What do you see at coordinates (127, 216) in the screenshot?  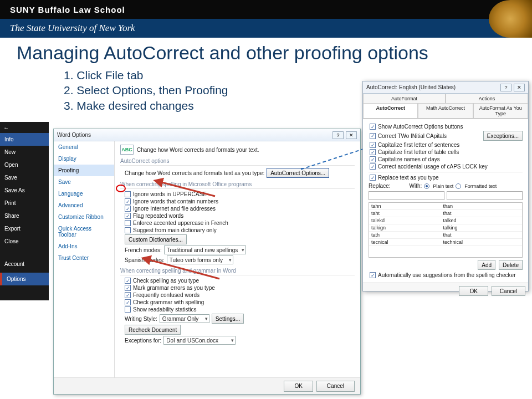 I see `chk-repeated` at bounding box center [127, 216].